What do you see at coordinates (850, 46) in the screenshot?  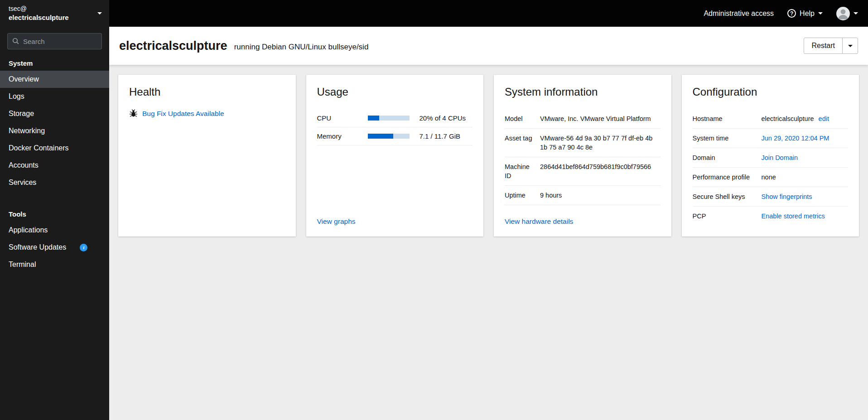 I see `restart-dropdown-toggle` at bounding box center [850, 46].